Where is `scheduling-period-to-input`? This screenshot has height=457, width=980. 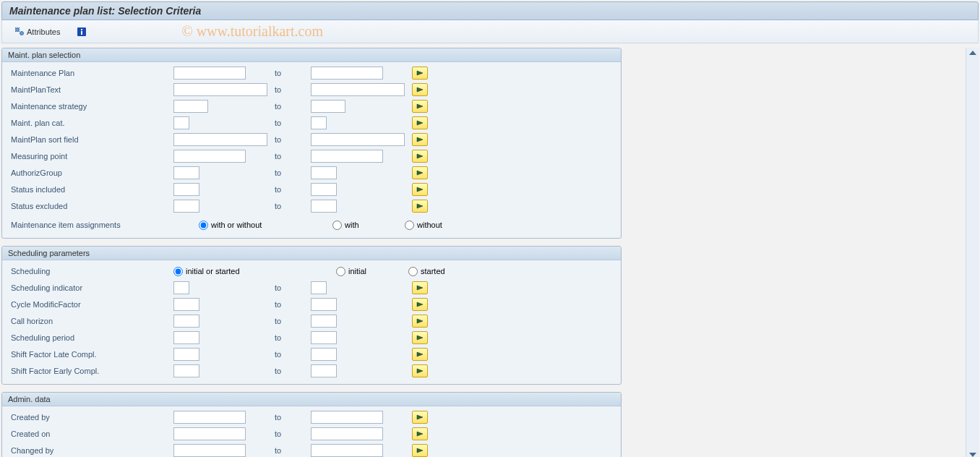 scheduling-period-to-input is located at coordinates (324, 338).